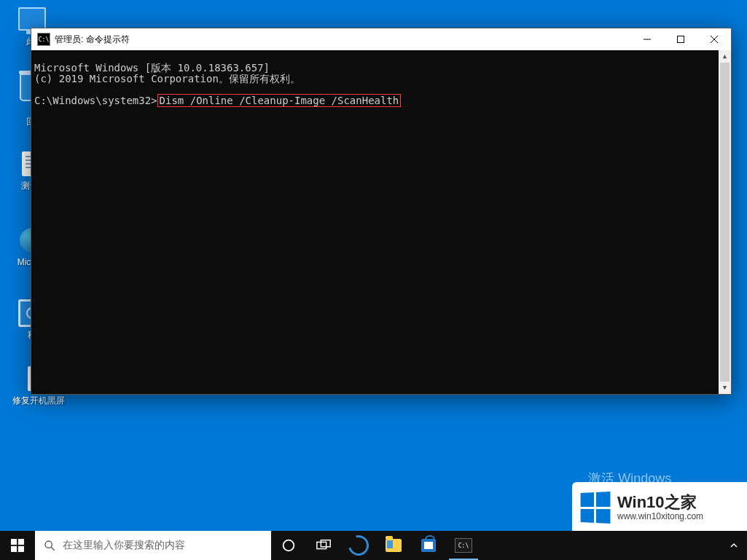  Describe the element at coordinates (724, 222) in the screenshot. I see `scroll-thumb` at that location.